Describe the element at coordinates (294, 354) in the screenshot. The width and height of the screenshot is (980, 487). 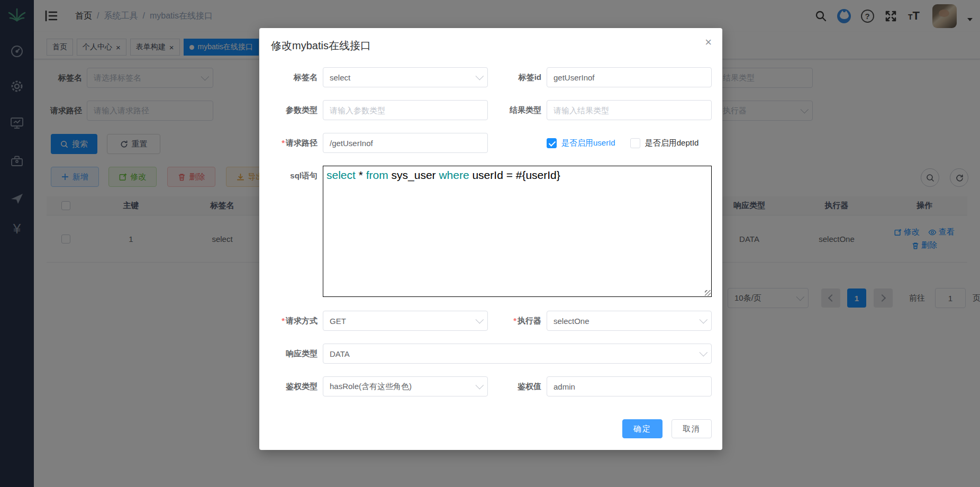
I see `resp-type-label: 响应类型` at that location.